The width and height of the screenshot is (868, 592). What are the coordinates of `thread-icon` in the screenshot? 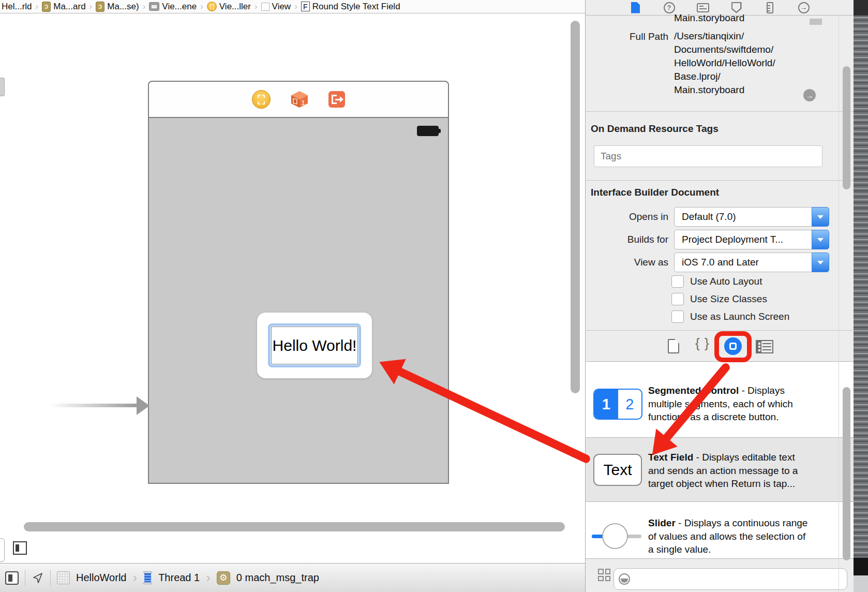 It's located at (148, 578).